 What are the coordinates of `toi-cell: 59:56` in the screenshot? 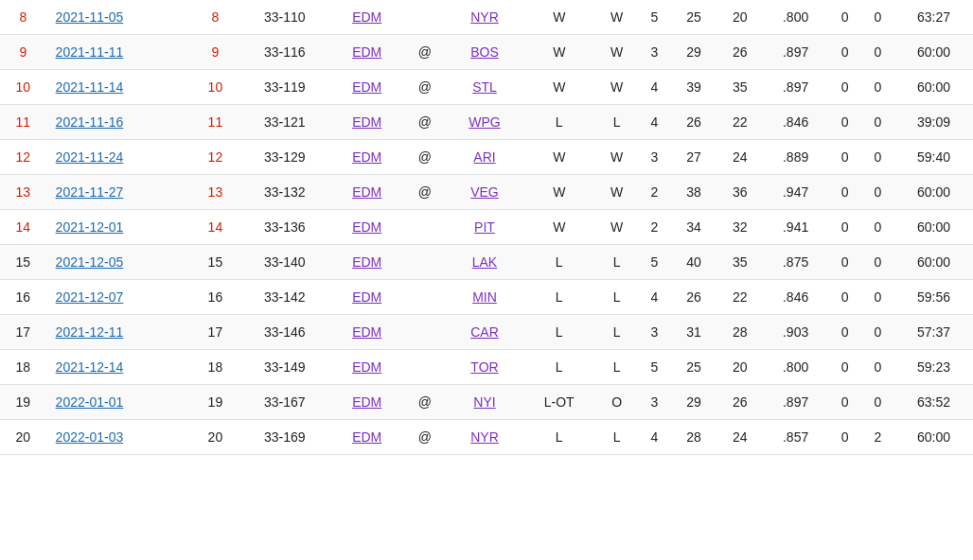 It's located at (933, 297).